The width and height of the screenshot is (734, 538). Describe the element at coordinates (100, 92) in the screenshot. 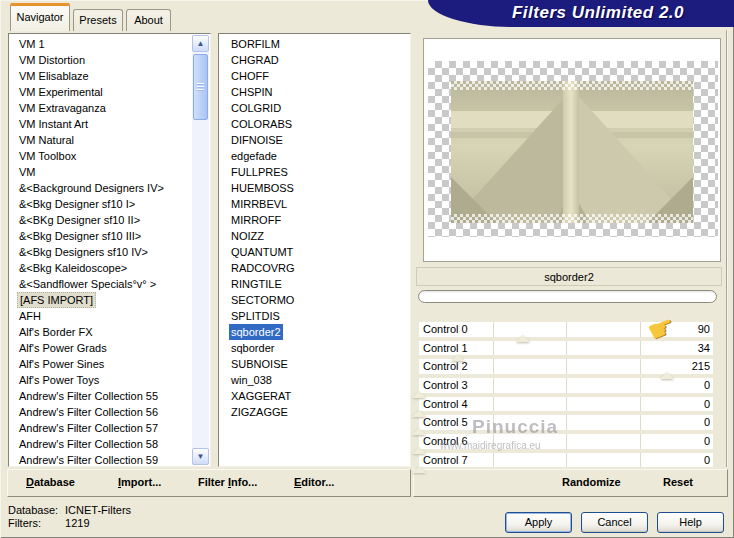

I see `category-list-item: VM Experimental` at that location.